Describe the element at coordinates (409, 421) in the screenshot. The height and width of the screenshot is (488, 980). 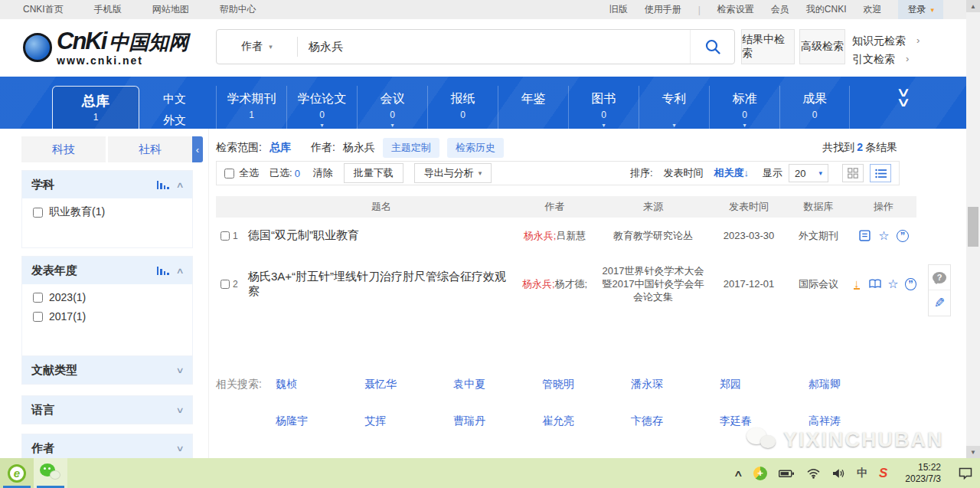
I see `related-search-link: 艾挥` at that location.